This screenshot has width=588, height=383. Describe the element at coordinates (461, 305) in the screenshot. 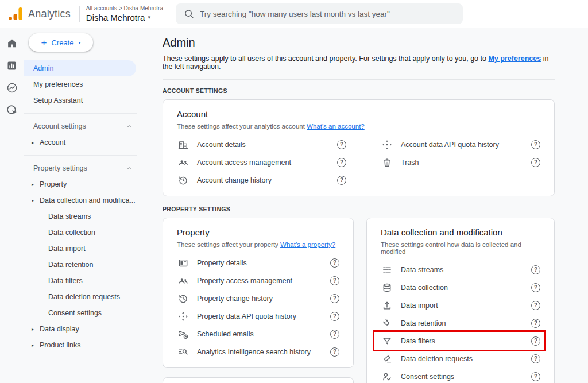

I see `data-import-row: Data import ?` at that location.